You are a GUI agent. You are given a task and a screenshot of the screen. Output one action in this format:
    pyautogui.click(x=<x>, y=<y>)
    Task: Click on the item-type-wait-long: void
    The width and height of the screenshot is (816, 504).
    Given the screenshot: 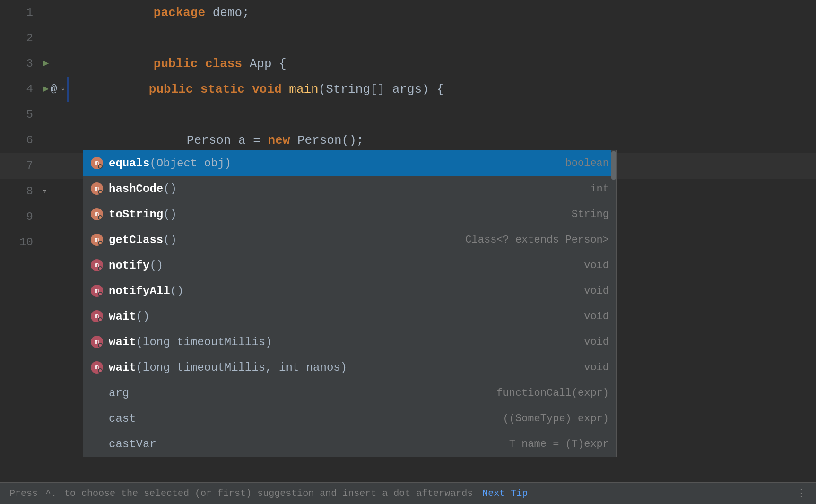 What is the action you would take?
    pyautogui.click(x=597, y=342)
    